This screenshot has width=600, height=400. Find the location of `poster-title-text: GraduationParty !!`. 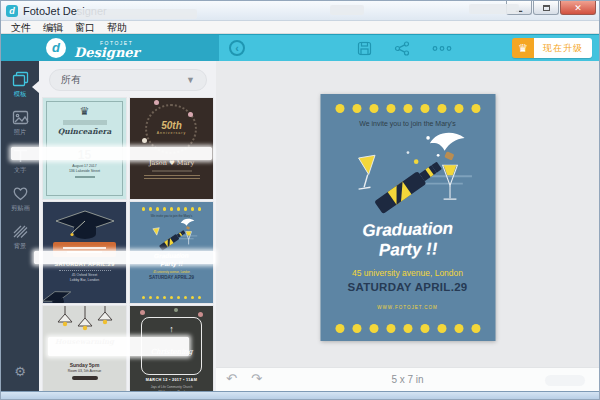

poster-title-text: GraduationParty !! is located at coordinates (408, 240).